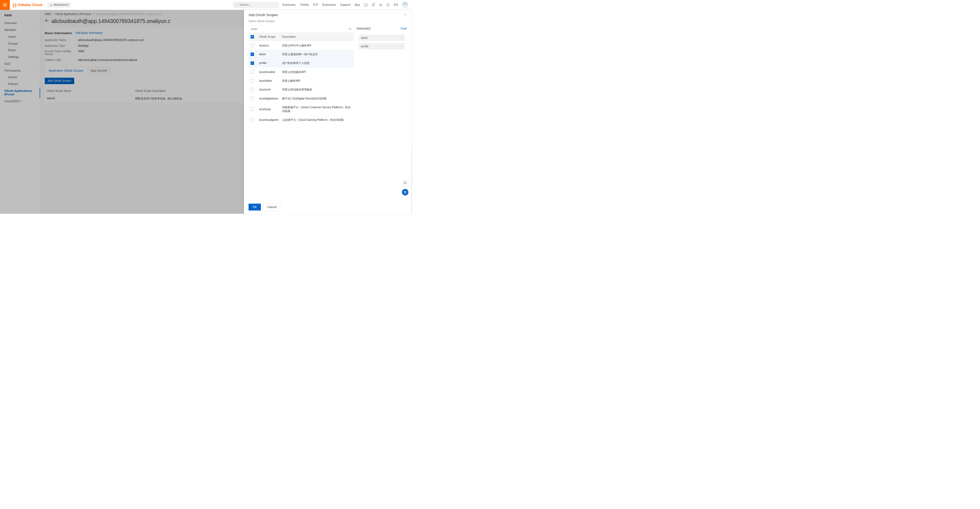  What do you see at coordinates (317, 90) in the screenshot?
I see `cell-description: 阿里云跨域身份管理服务` at bounding box center [317, 90].